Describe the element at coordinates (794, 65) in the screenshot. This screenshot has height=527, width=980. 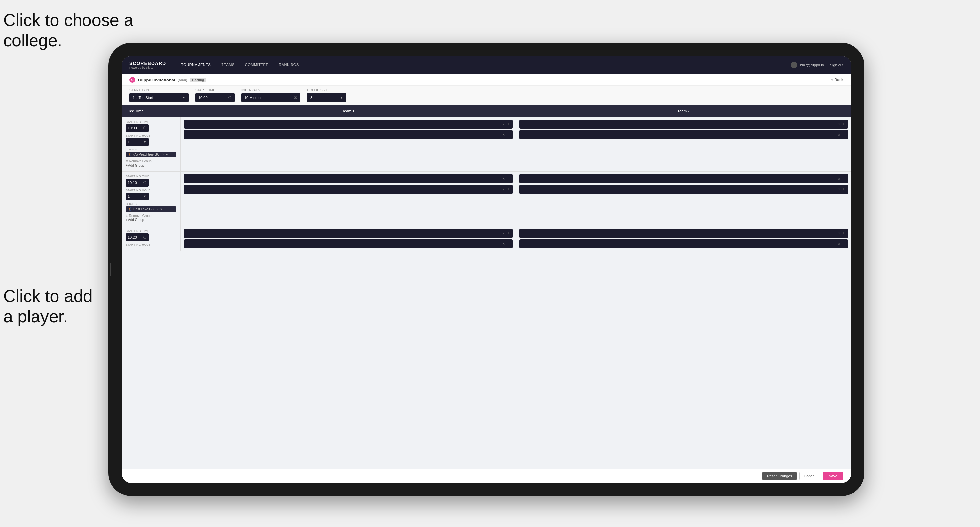
I see `user-avatar` at that location.